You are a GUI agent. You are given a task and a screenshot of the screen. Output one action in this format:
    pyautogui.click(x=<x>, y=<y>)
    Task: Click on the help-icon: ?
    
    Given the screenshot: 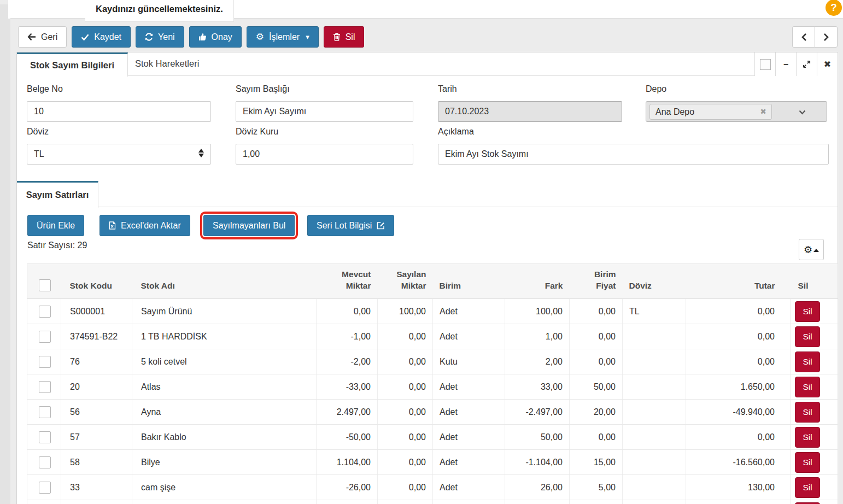 What is the action you would take?
    pyautogui.click(x=834, y=8)
    